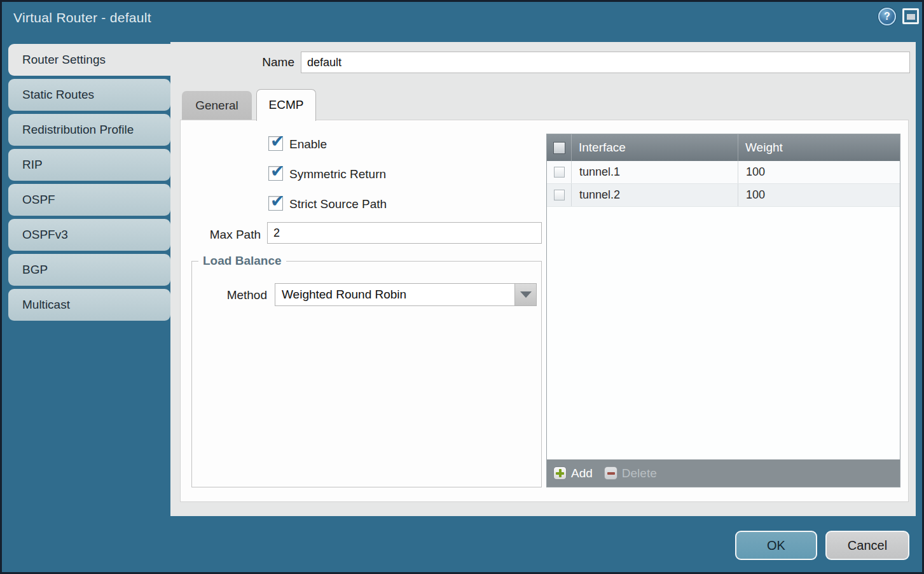 The height and width of the screenshot is (574, 924). What do you see at coordinates (217, 106) in the screenshot?
I see `tab-general: General` at bounding box center [217, 106].